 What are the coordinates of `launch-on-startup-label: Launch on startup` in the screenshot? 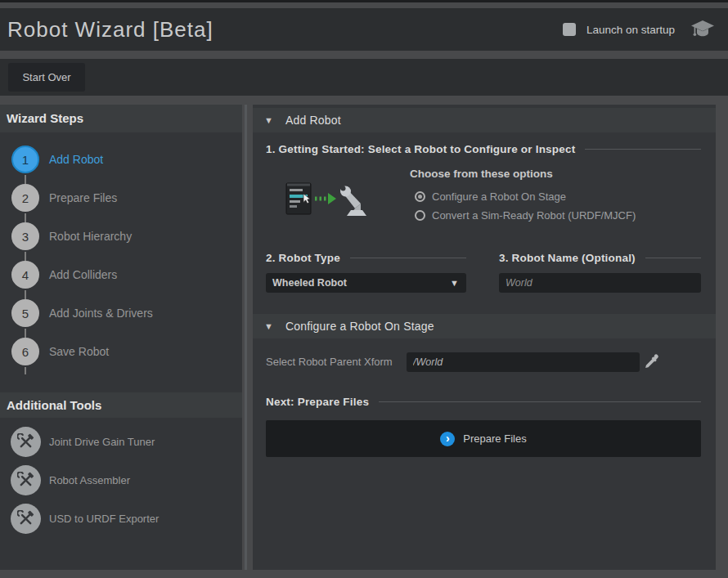 It's located at (631, 29).